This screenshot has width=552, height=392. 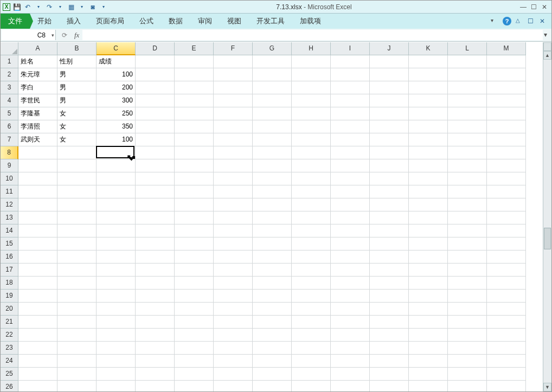 I want to click on split-handle-top, so click(x=548, y=47).